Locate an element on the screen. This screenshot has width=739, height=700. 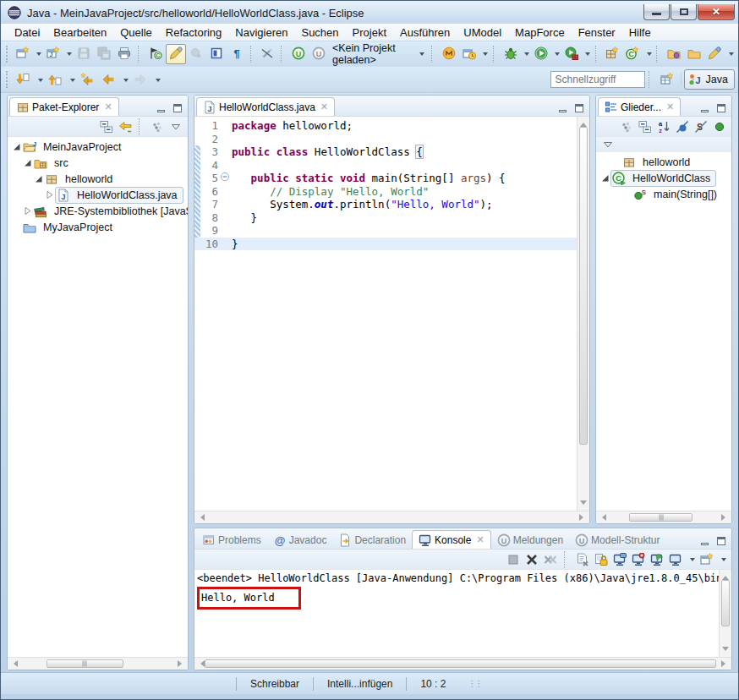
code-line: 7 System.out.println("Hello, World"); is located at coordinates (386, 205).